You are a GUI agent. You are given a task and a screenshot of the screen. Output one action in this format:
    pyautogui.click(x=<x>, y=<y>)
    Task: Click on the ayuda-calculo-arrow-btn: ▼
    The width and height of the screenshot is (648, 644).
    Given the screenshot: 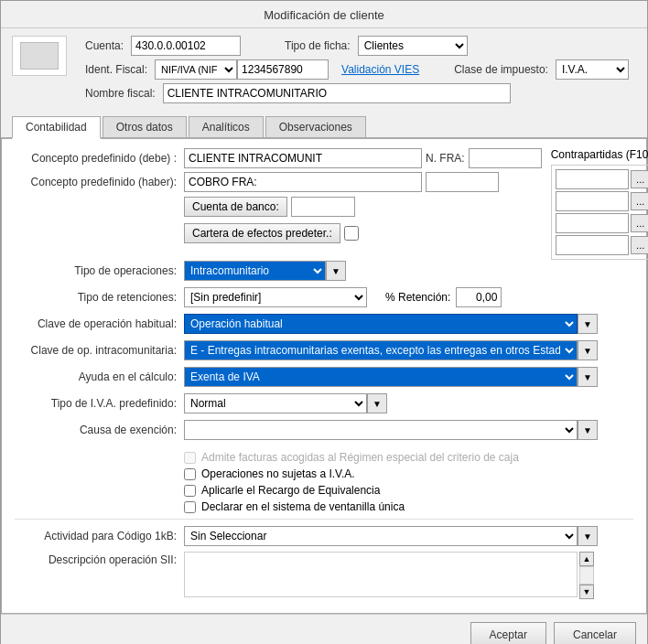 What is the action you would take?
    pyautogui.click(x=588, y=377)
    